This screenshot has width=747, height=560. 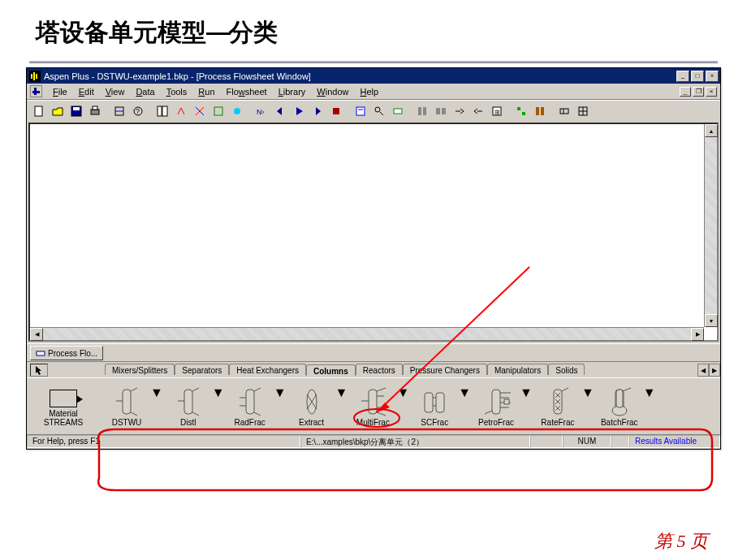 I want to click on palette-tab-reactors: Reactors, so click(x=379, y=369).